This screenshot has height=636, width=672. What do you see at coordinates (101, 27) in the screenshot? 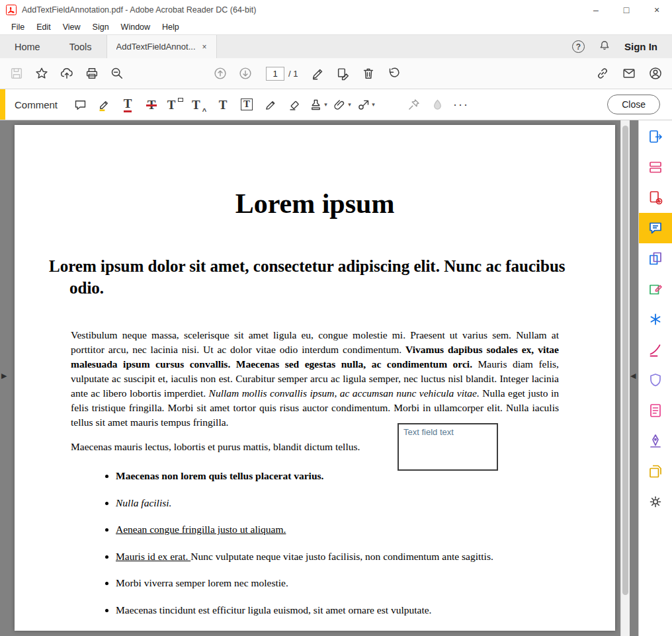
I see `menu-sign: Sign` at bounding box center [101, 27].